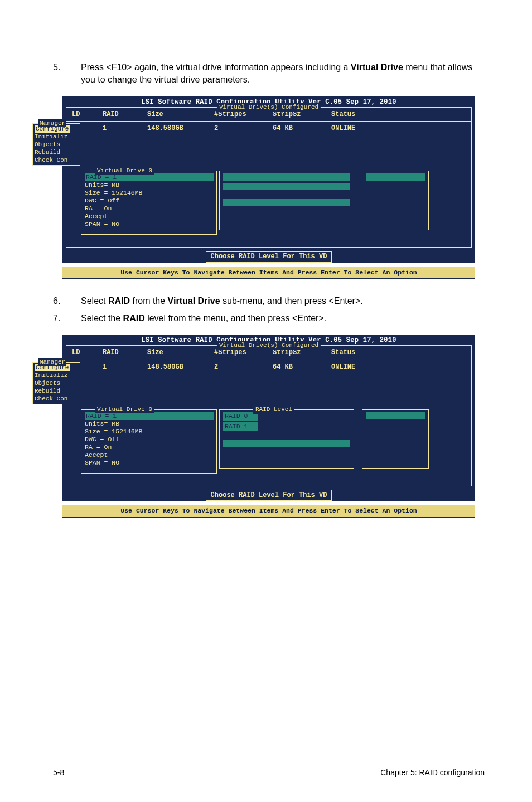 The image size is (532, 802). I want to click on step6-number: 6., so click(67, 301).